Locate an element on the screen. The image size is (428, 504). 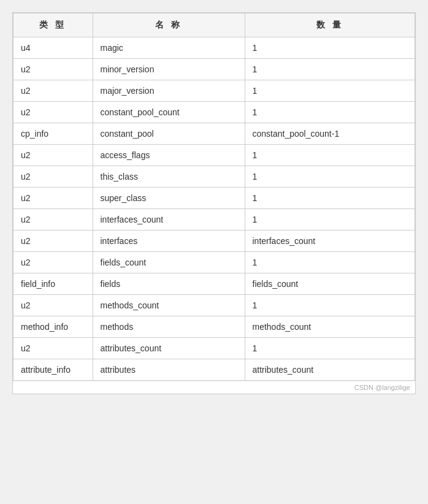
table-row: method_infomethodsmethods_count is located at coordinates (215, 327).